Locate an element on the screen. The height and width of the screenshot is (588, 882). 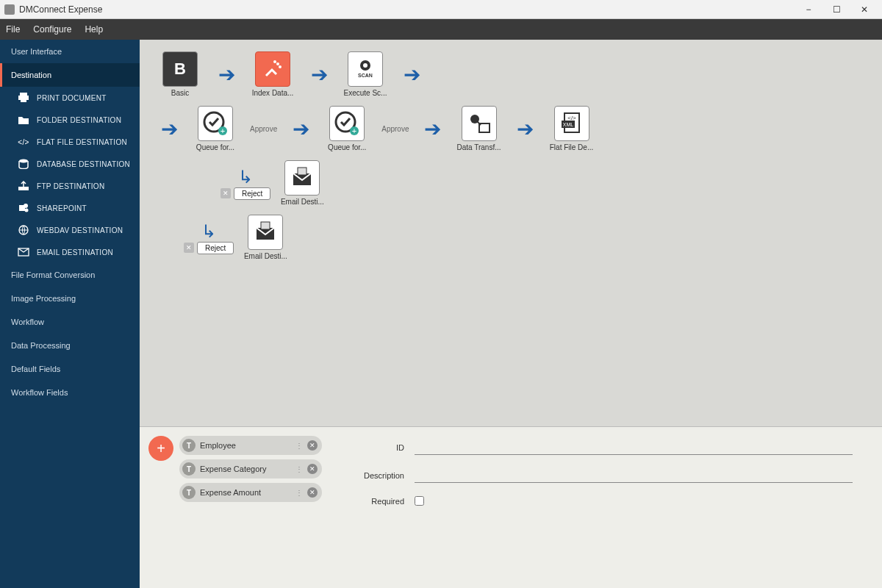
window-titlebar: DMConnect Expense − ☐ ✕ is located at coordinates (441, 10).